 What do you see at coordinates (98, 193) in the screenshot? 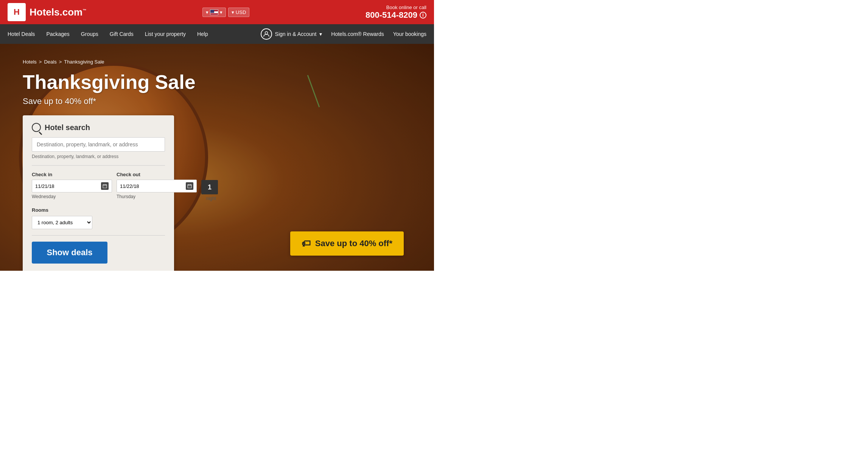
I see `search-box: Hotel search Destination, property, land…` at bounding box center [98, 193].